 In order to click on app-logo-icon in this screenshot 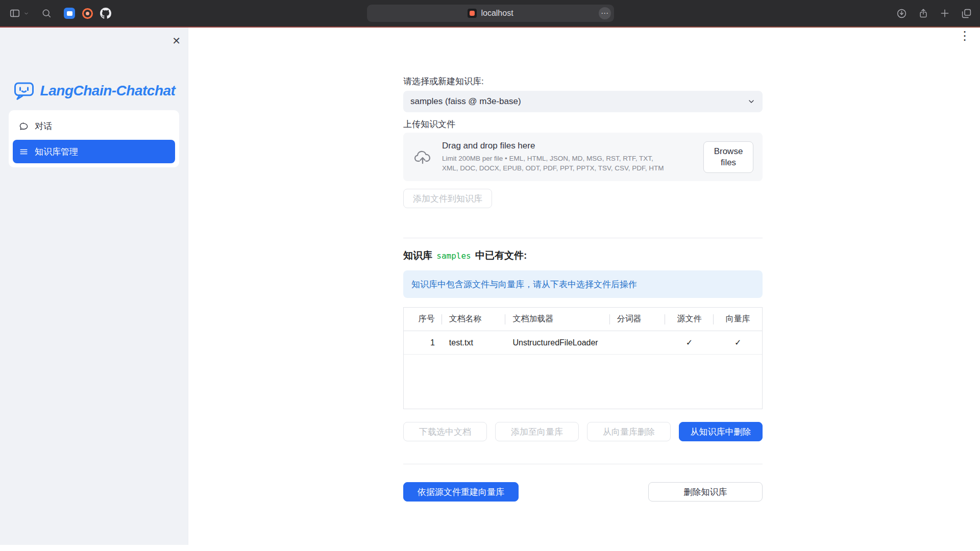, I will do `click(24, 91)`.